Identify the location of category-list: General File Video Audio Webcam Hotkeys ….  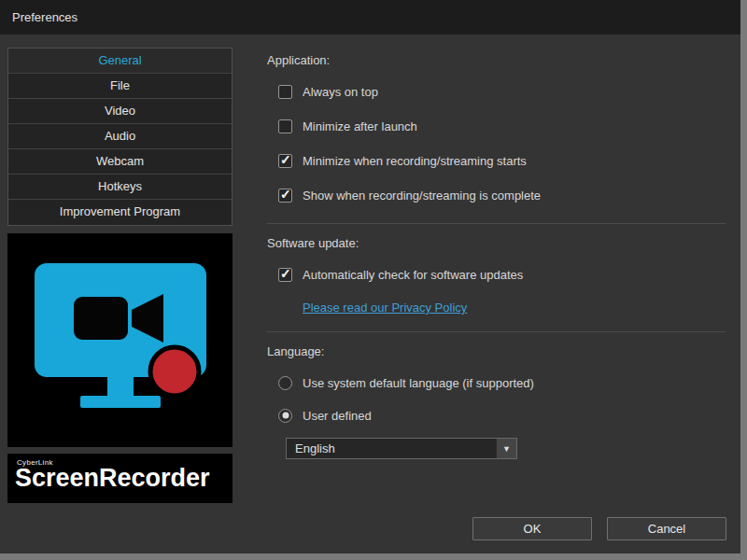
(120, 136).